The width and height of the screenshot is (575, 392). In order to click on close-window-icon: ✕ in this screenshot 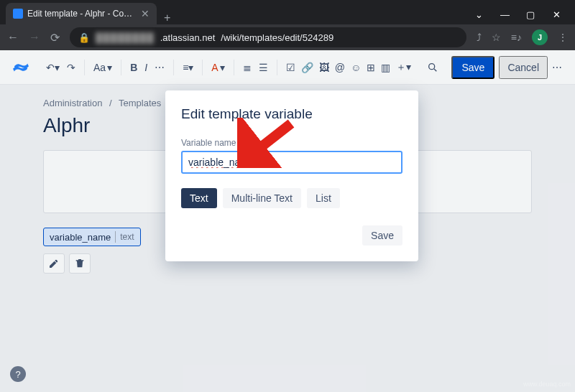, I will do `click(556, 14)`.